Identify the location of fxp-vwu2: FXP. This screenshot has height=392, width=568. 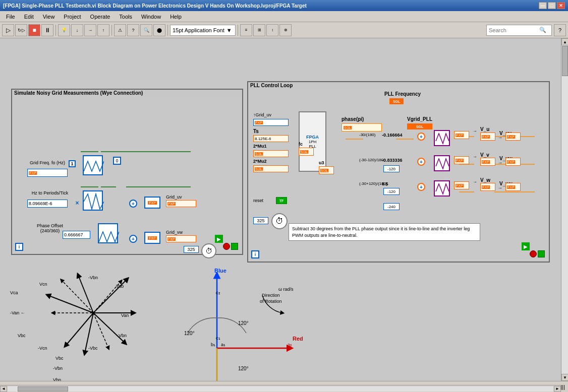
(513, 187).